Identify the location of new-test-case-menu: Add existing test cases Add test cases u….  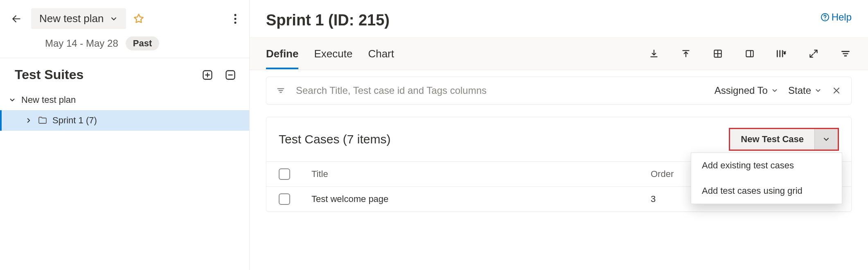
(767, 178).